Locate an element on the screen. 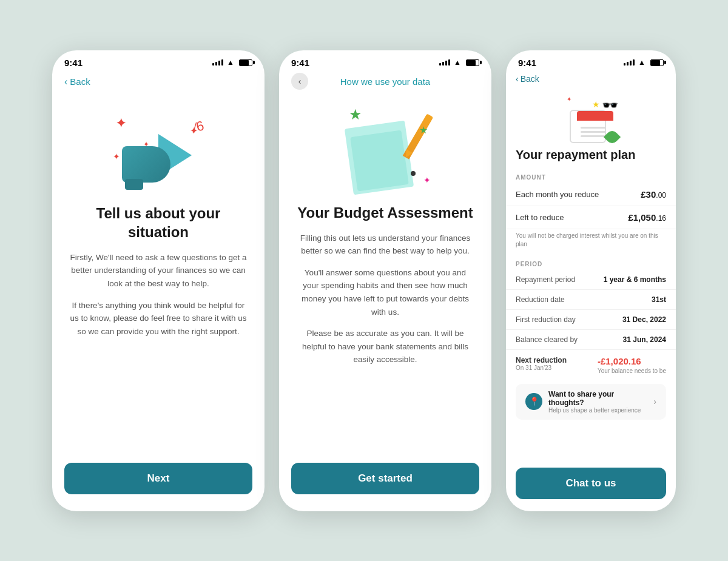 The width and height of the screenshot is (728, 561). reduction-date-row: Reduction date 31st is located at coordinates (591, 300).